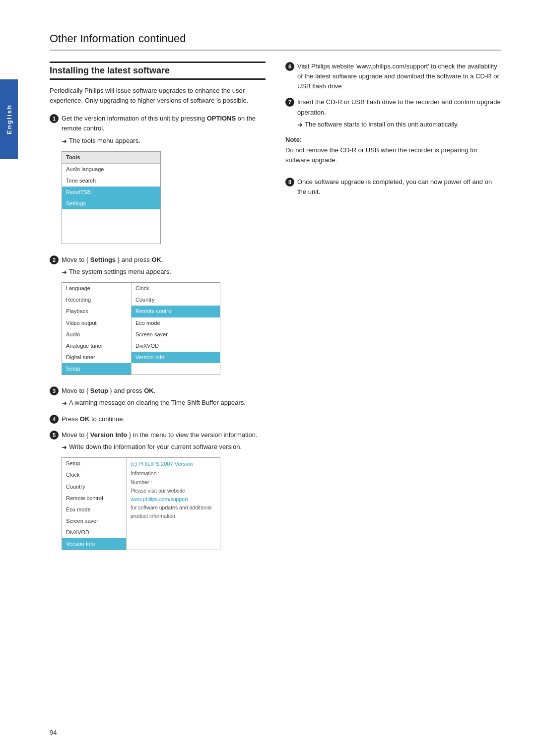  What do you see at coordinates (65, 141) in the screenshot?
I see `arrow-icon-1: ➜` at bounding box center [65, 141].